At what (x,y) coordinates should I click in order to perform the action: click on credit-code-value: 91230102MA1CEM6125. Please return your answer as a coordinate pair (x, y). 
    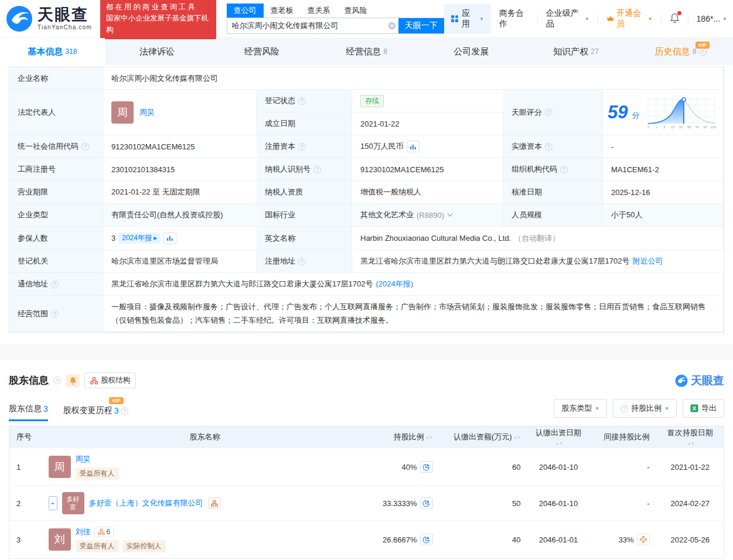
    Looking at the image, I should click on (180, 146).